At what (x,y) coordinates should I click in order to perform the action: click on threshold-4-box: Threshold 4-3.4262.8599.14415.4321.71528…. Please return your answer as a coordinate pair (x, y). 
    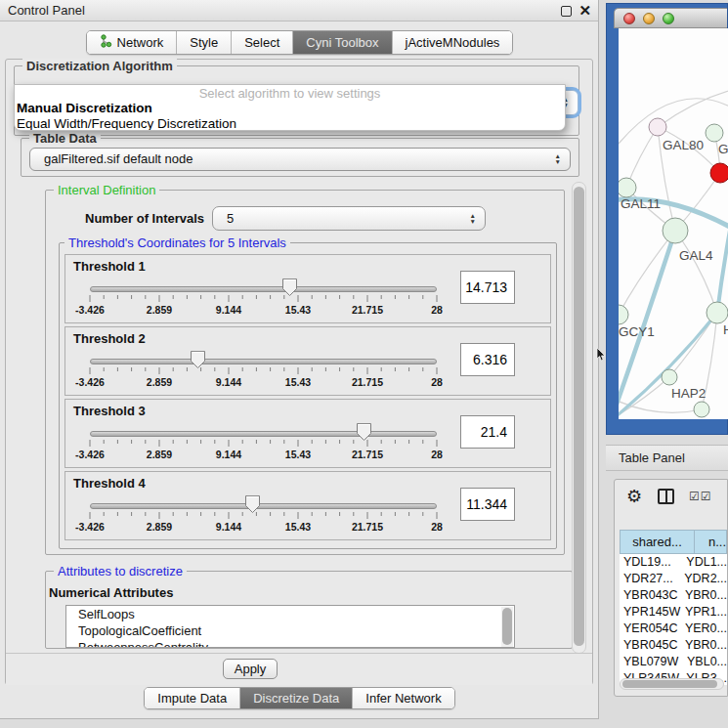
    Looking at the image, I should click on (308, 506).